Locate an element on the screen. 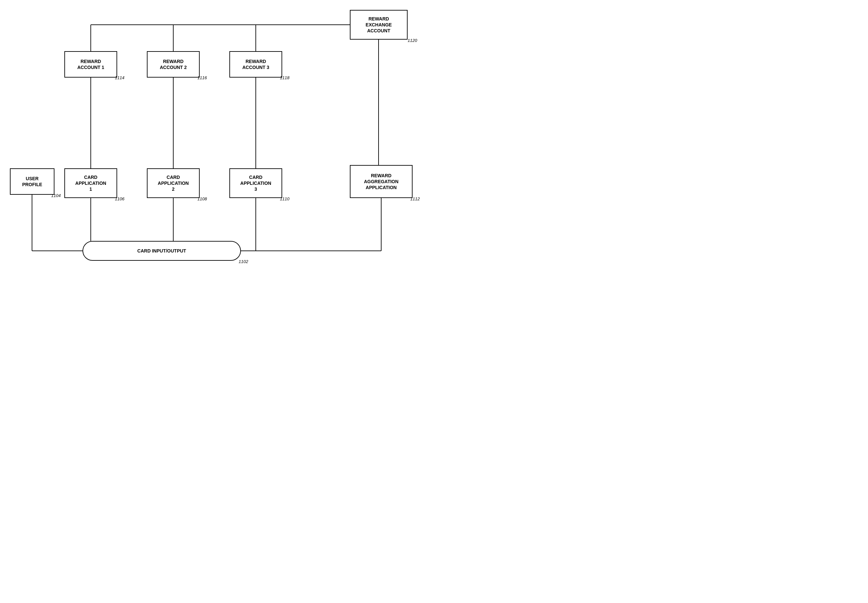  card-app-1-label: CARD APPLICATION 1 is located at coordinates (91, 183).